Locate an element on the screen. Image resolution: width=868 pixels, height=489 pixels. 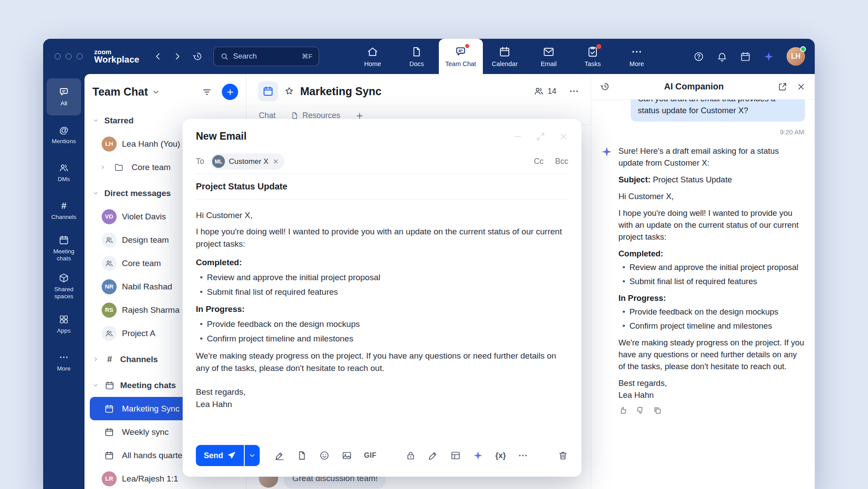
thumbs-up-button is located at coordinates (623, 411).